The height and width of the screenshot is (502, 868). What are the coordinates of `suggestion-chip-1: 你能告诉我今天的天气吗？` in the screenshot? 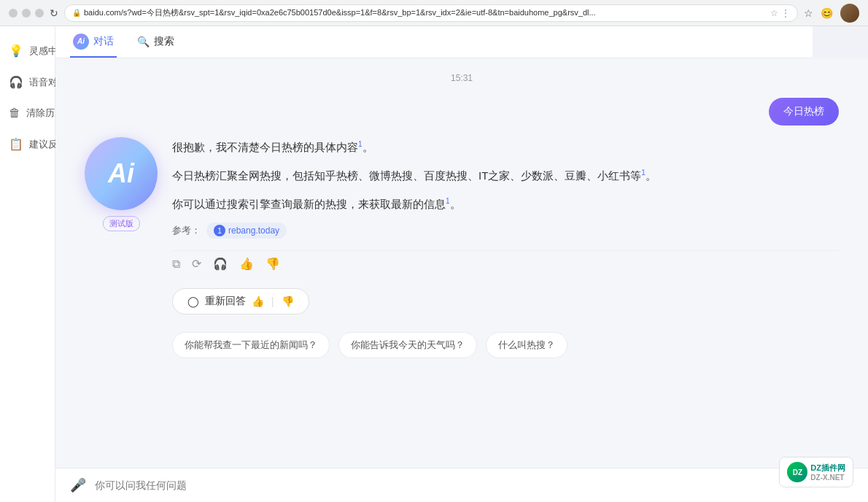 It's located at (408, 345).